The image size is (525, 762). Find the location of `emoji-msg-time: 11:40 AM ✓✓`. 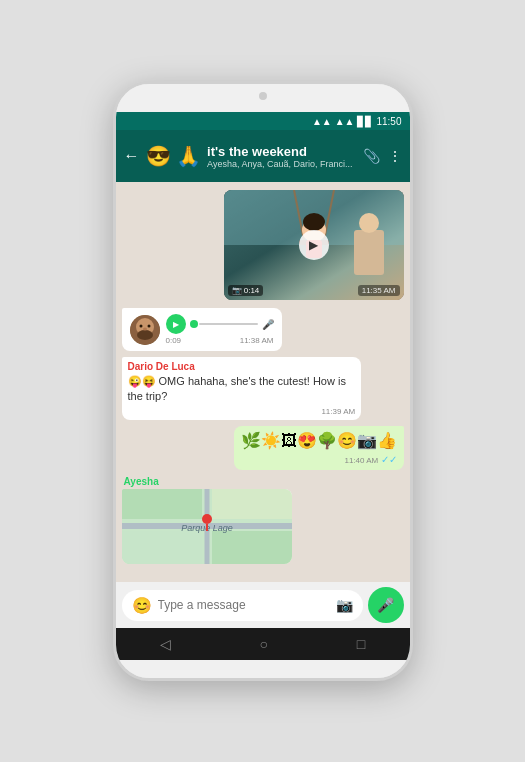

emoji-msg-time: 11:40 AM ✓✓ is located at coordinates (319, 460).